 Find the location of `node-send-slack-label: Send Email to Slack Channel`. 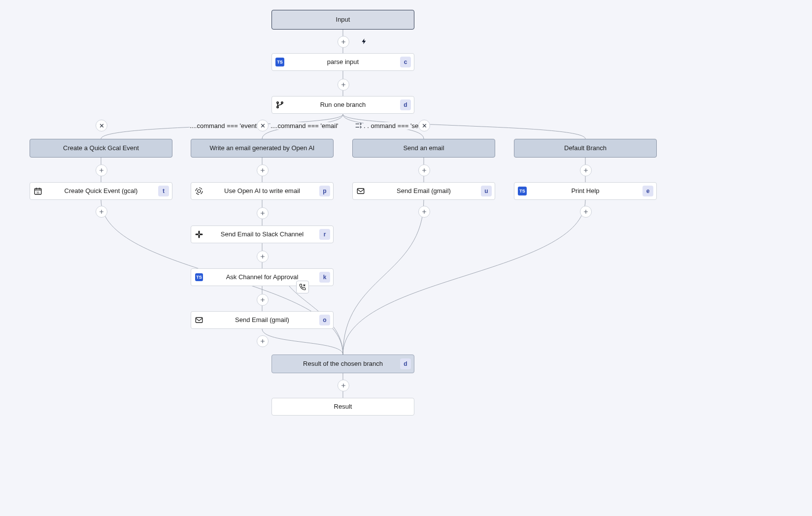

node-send-slack-label: Send Email to Slack Channel is located at coordinates (262, 234).